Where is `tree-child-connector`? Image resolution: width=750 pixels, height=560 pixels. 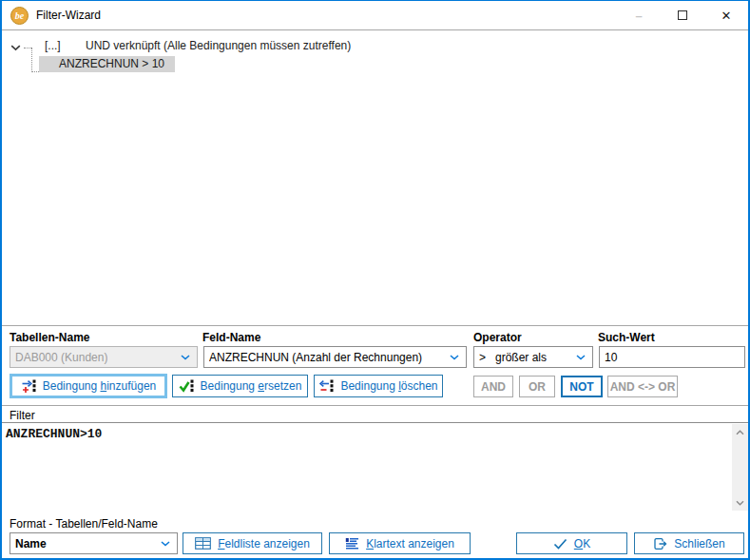
tree-child-connector is located at coordinates (35, 60).